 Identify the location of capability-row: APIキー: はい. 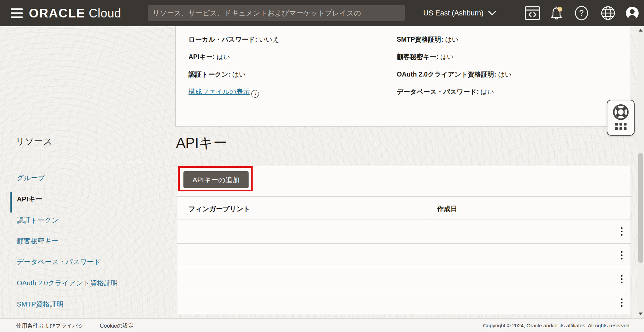
(209, 57).